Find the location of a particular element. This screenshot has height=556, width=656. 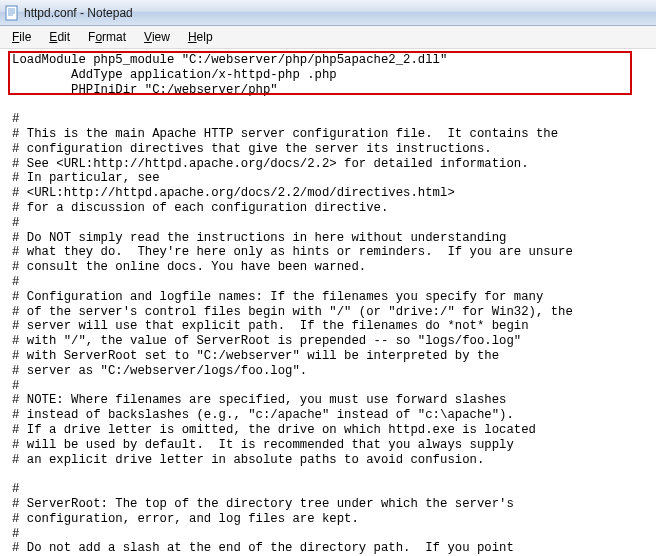

window-title: httpd.conf - Notepad is located at coordinates (78, 13).